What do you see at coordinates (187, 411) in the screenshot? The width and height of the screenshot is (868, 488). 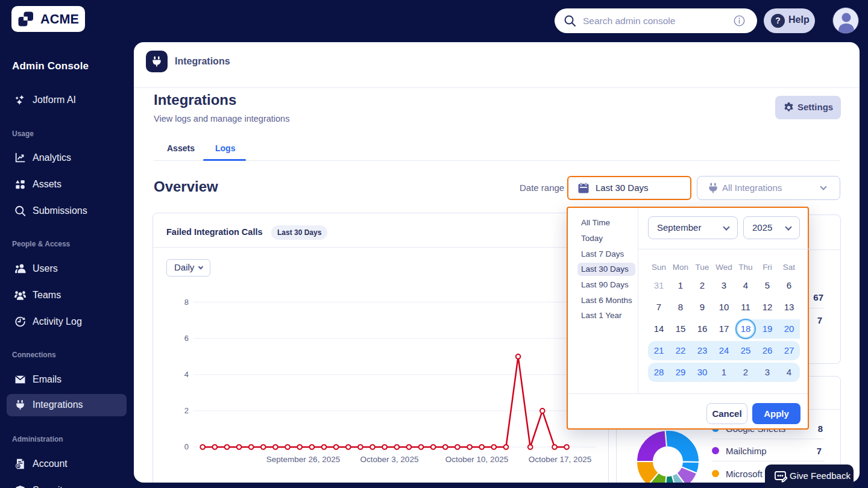 I see `svg-text: 2` at bounding box center [187, 411].